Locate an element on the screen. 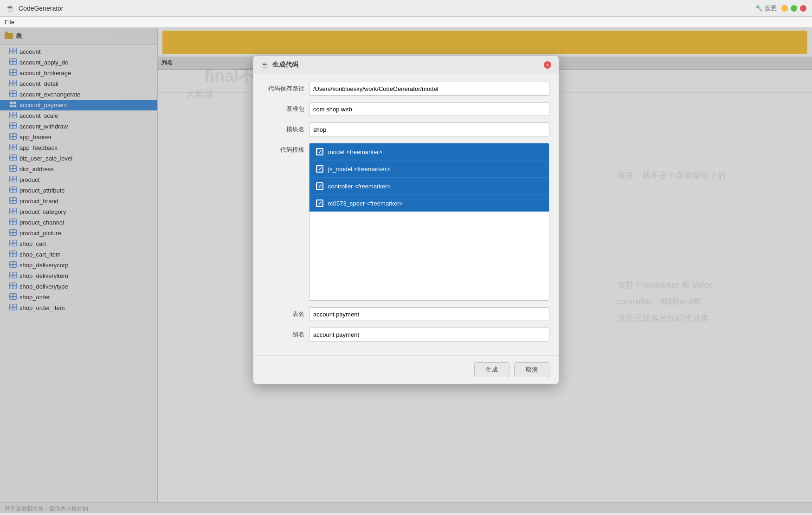 This screenshot has height=515, width=812. alias-label: 别名 is located at coordinates (284, 333).